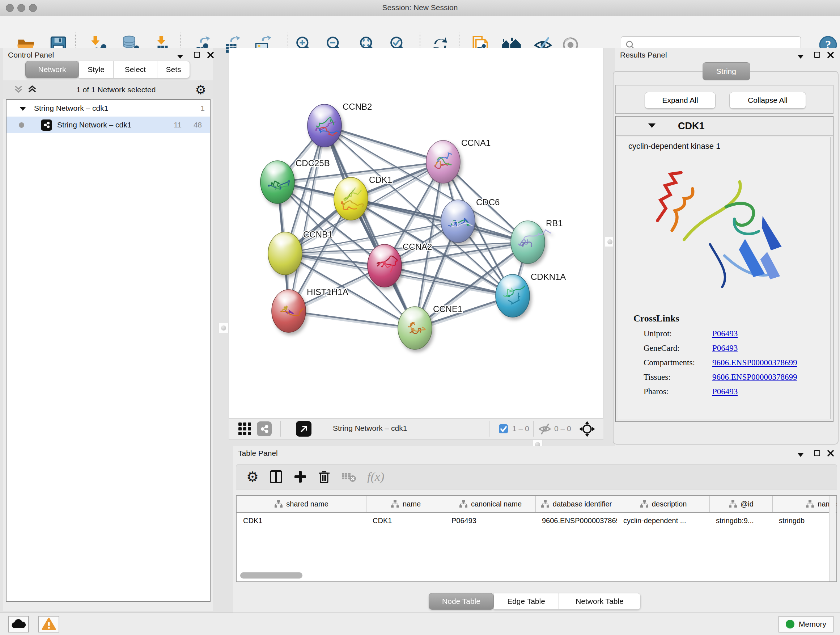 The width and height of the screenshot is (840, 635). What do you see at coordinates (576, 521) in the screenshot?
I see `table-cell: 9606.ENSP00000378699` at bounding box center [576, 521].